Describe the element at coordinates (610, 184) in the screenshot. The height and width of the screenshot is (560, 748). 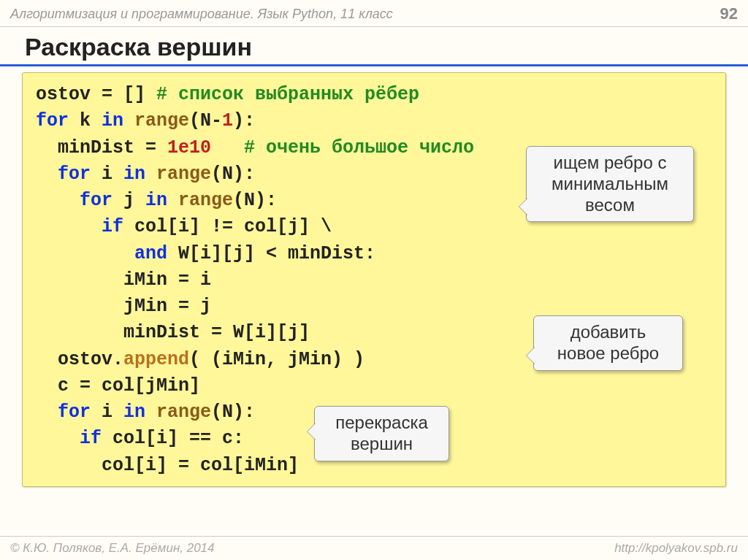
I see `callout-find-min-edge: ищем ребро с минимальным весом` at that location.